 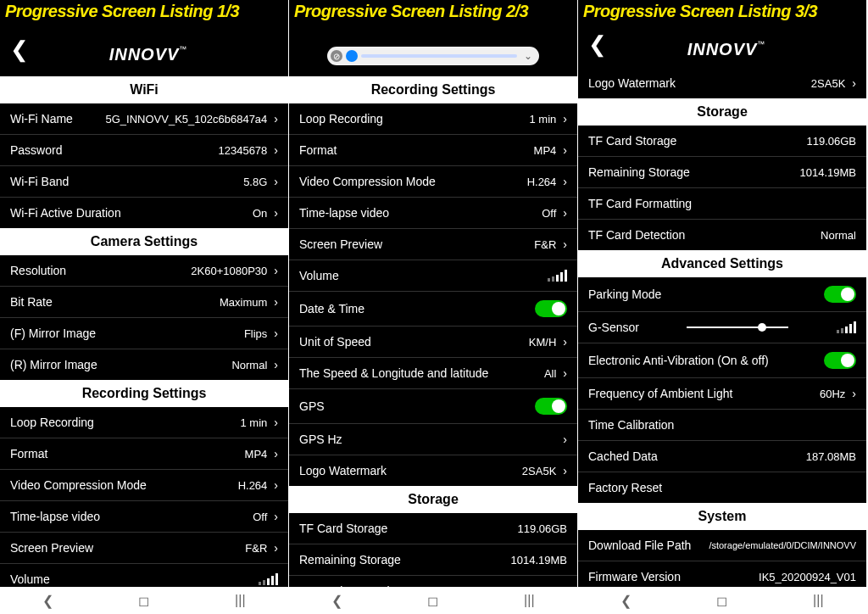 I want to click on row-wifi-active: Wi-Fi Active Duration On›, so click(x=144, y=213).